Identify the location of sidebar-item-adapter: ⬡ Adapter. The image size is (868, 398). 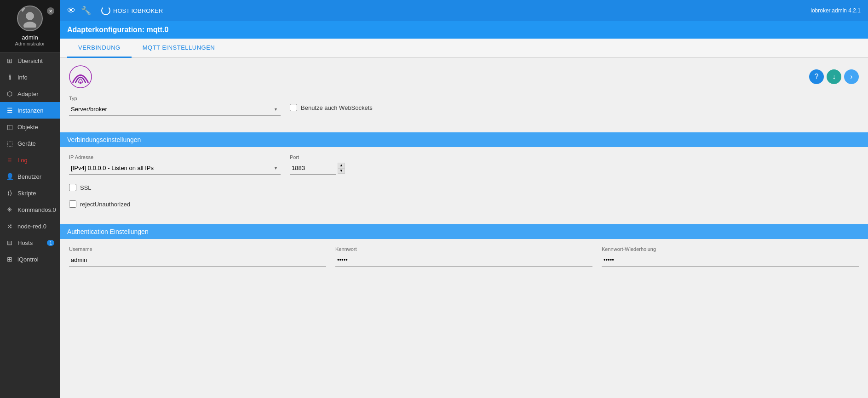
(30, 94).